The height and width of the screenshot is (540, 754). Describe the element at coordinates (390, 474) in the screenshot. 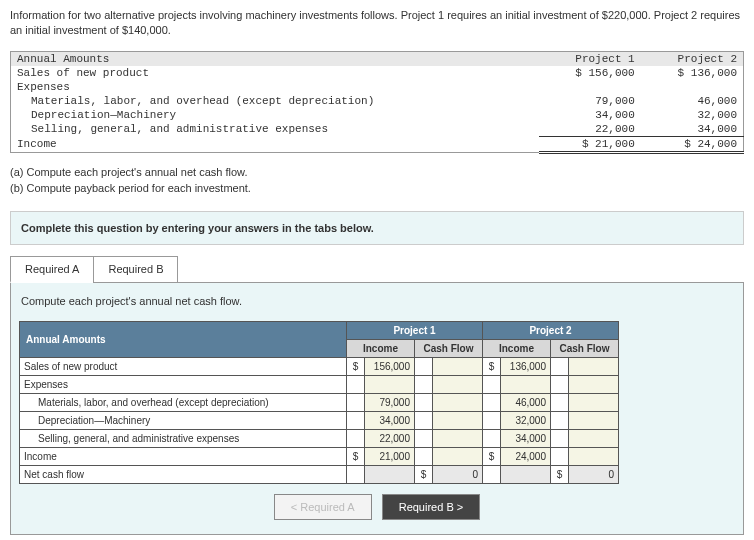

I see `calc-ro-income1` at that location.